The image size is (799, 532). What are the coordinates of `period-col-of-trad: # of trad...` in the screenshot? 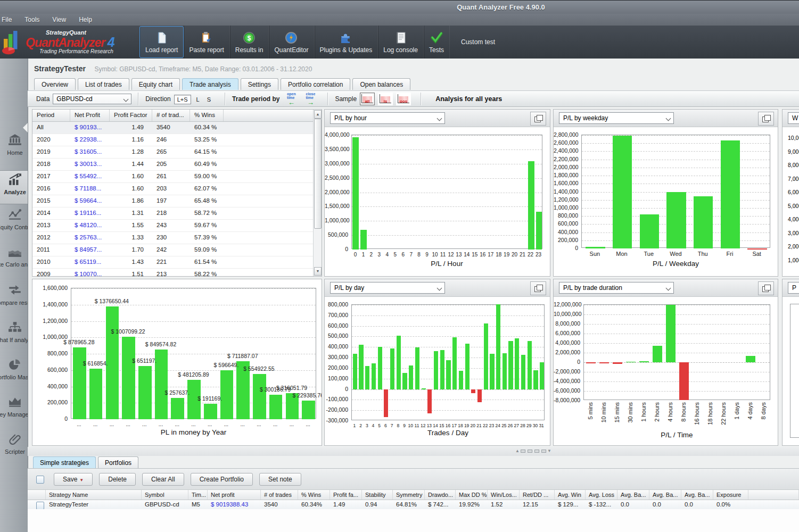 It's located at (171, 115).